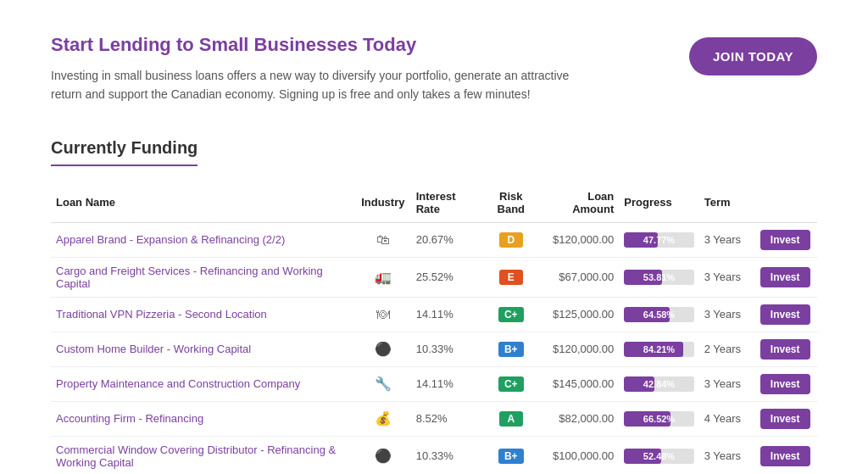 Image resolution: width=868 pixels, height=474 pixels. What do you see at coordinates (383, 276) in the screenshot?
I see `industry-icon: 🚛` at bounding box center [383, 276].